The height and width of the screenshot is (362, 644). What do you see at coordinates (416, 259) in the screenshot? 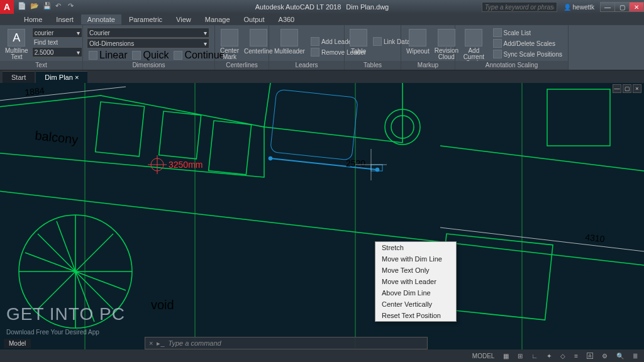
I see `ctx-move-dim-line: Move with Dim Line` at bounding box center [416, 259].